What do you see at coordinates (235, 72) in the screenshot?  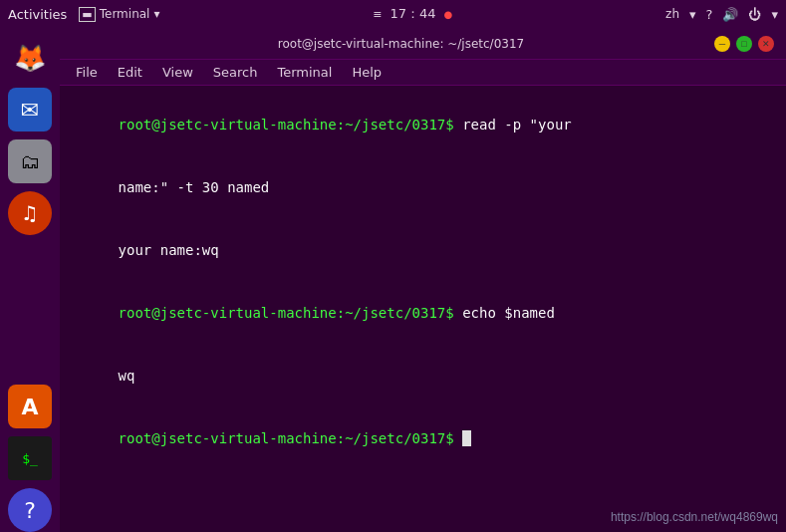 I see `menu-search: Search` at bounding box center [235, 72].